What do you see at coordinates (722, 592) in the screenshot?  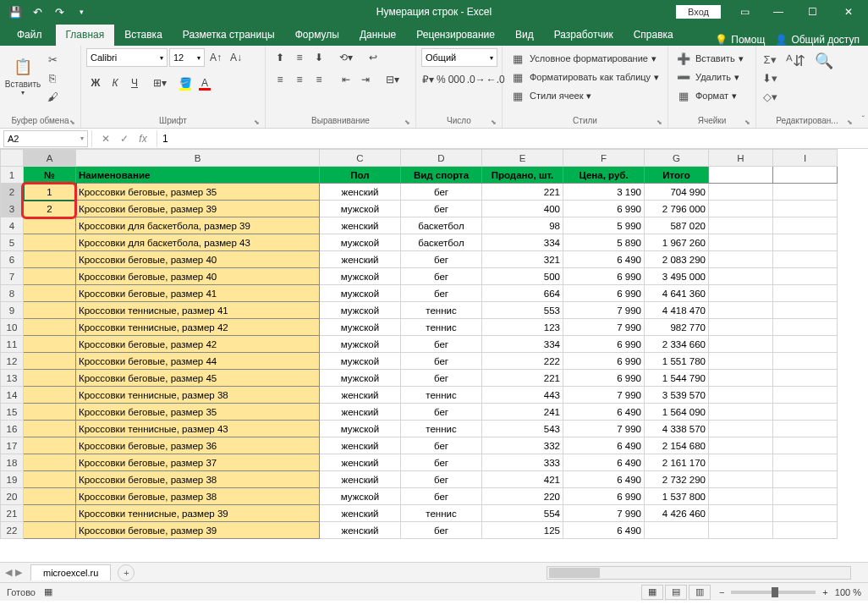 I see `zoom-out-button: −` at bounding box center [722, 592].